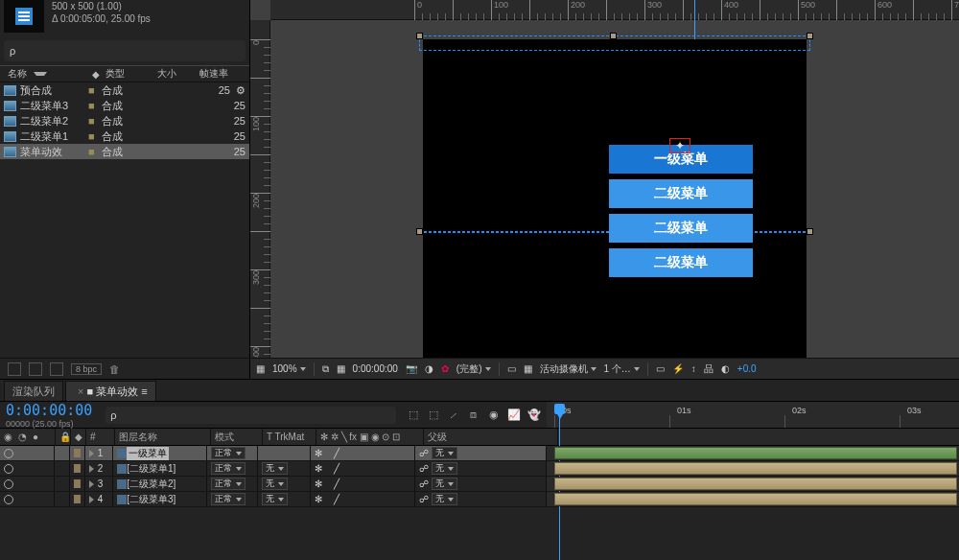 The height and width of the screenshot is (560, 959). I want to click on project-item: 二级菜单2 ■合成 25, so click(125, 121).